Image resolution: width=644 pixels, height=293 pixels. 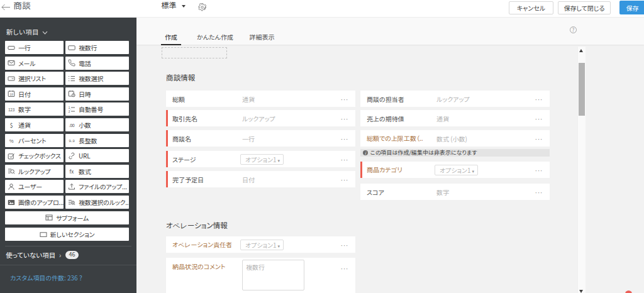 What do you see at coordinates (69, 111) in the screenshot?
I see `svg-text: 2` at bounding box center [69, 111].